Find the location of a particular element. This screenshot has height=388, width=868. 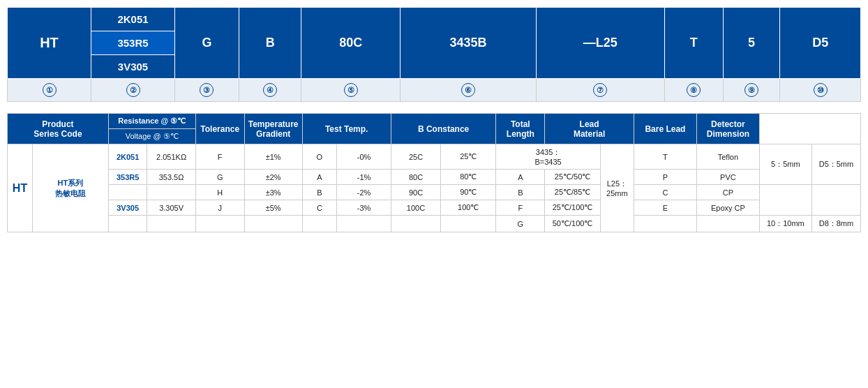

header-detector-dimension: Detector Dimension is located at coordinates (728, 129).